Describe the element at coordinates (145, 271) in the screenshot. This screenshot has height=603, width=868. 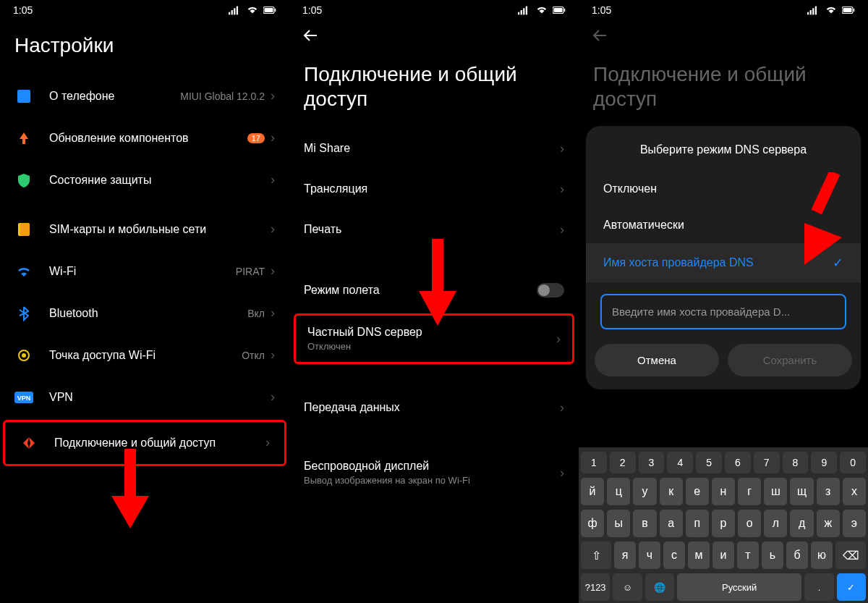
I see `row-wifi: Wi-Fi PIRAT ›` at that location.